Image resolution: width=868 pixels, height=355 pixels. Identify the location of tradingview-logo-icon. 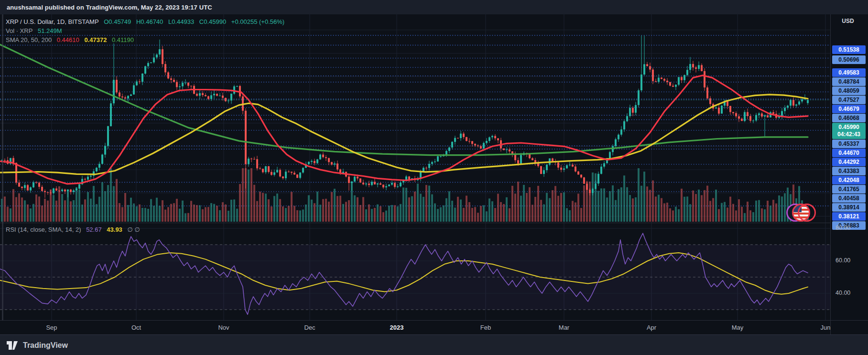
(13, 345).